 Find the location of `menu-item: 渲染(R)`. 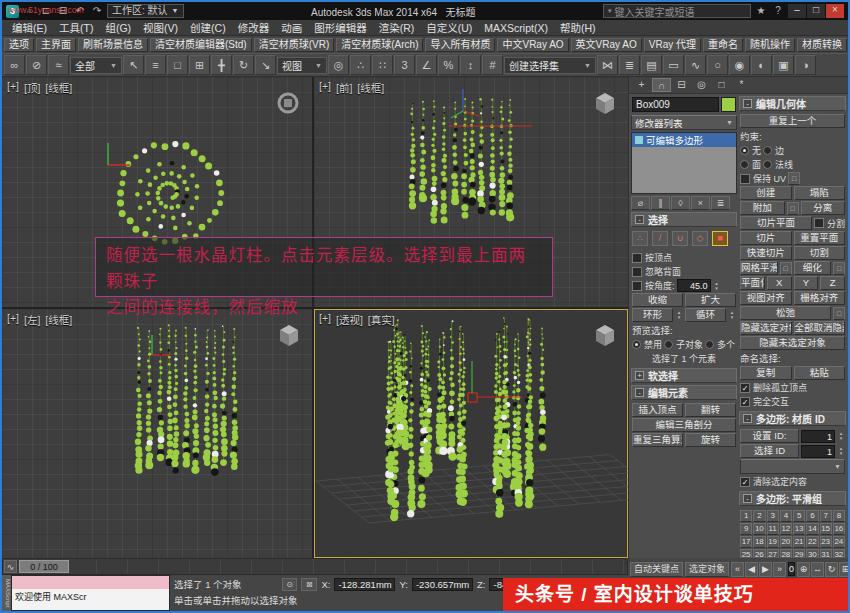

menu-item: 渲染(R) is located at coordinates (397, 28).